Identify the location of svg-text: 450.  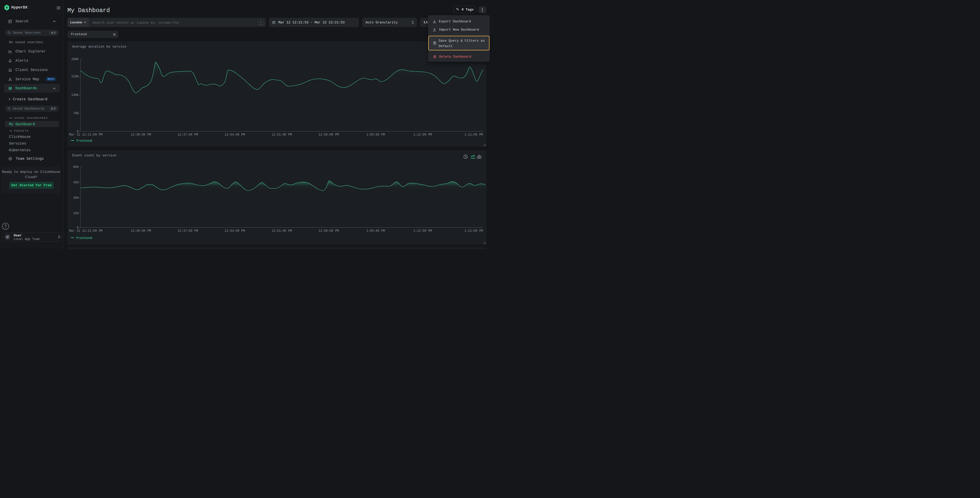
(76, 183).